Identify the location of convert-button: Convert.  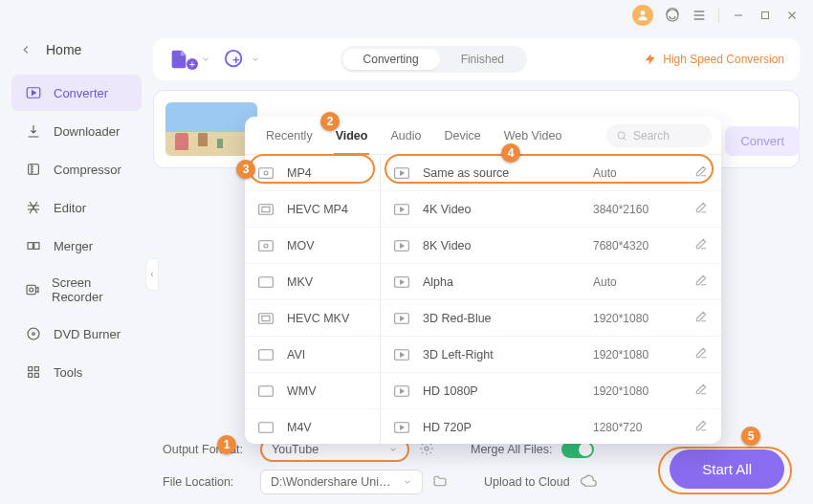
(762, 142).